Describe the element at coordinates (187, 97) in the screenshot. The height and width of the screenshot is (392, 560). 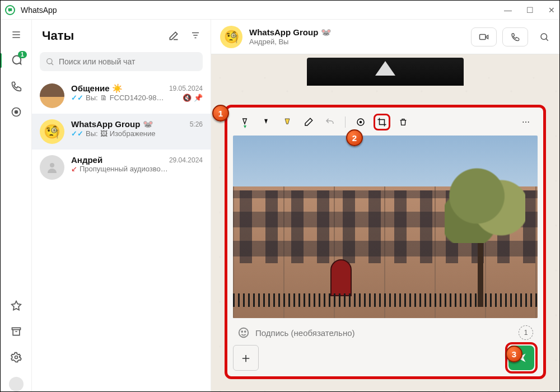
I see `muted-icon: 🔇` at that location.